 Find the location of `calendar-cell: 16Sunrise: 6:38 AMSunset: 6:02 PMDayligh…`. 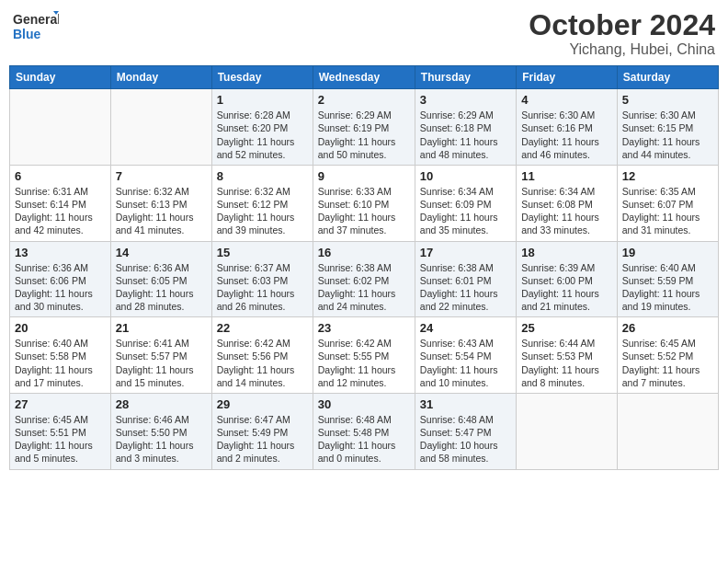

calendar-cell: 16Sunrise: 6:38 AMSunset: 6:02 PMDayligh… is located at coordinates (364, 280).